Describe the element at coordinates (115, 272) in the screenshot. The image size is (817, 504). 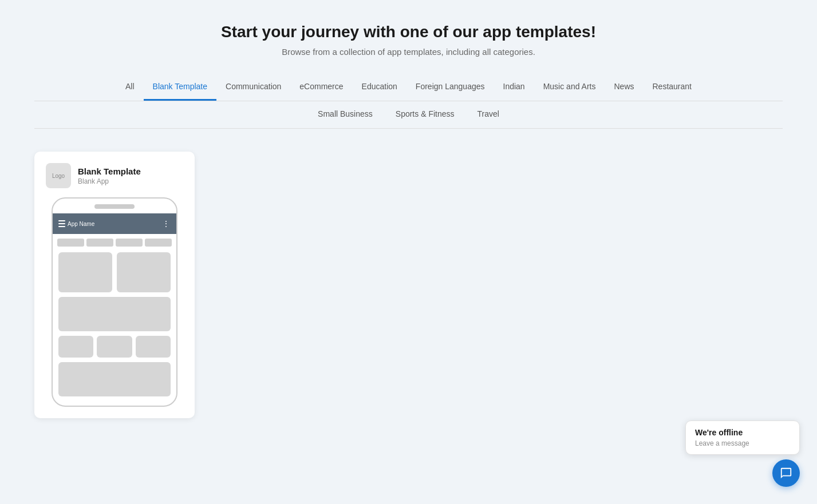
I see `phone-row-2col` at that location.